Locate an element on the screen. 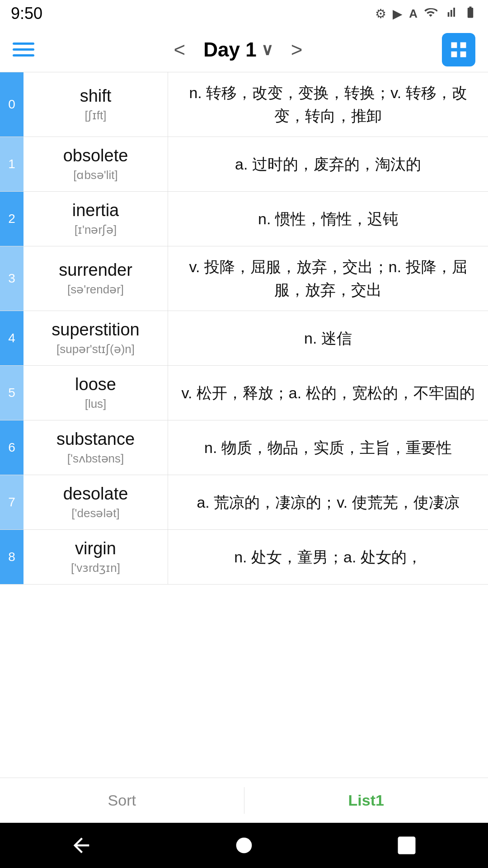 The width and height of the screenshot is (488, 868). word-english: substance is located at coordinates (96, 439).